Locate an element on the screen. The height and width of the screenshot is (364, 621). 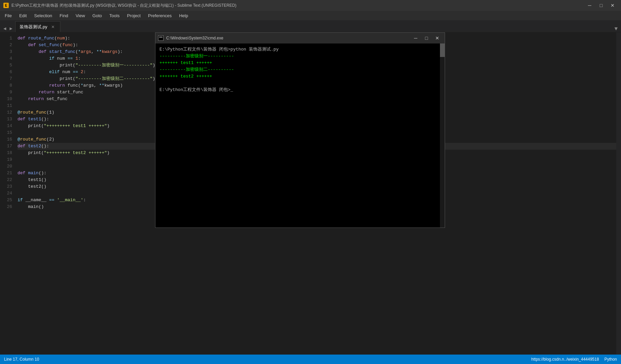
menu-file: File is located at coordinates (8, 16).